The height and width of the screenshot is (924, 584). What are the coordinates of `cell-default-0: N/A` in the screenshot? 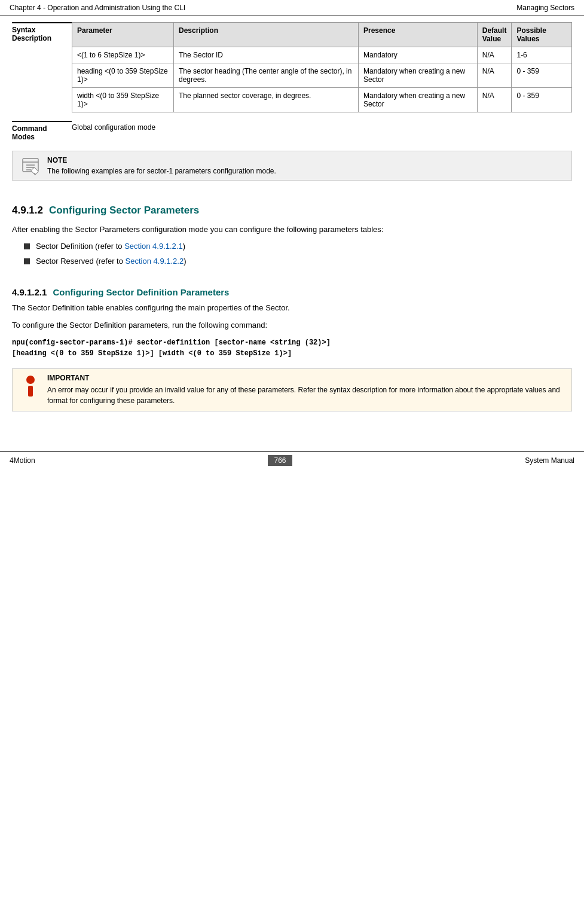 It's located at (494, 55).